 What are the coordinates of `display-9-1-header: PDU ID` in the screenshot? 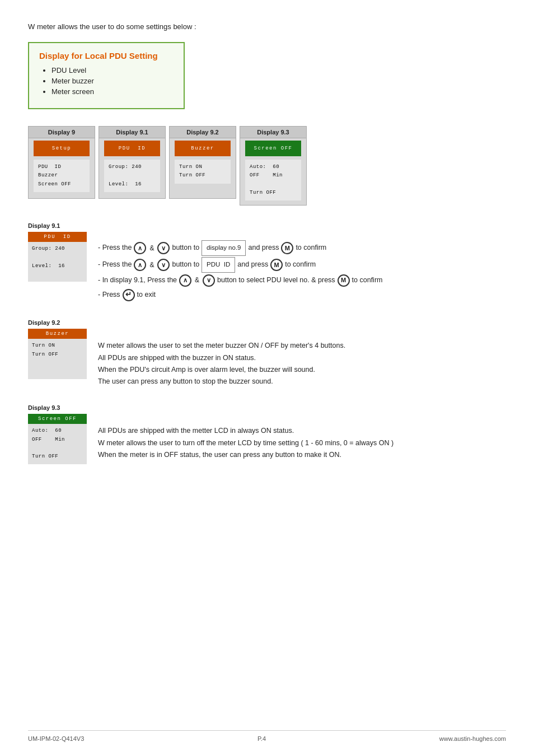 It's located at (132, 148).